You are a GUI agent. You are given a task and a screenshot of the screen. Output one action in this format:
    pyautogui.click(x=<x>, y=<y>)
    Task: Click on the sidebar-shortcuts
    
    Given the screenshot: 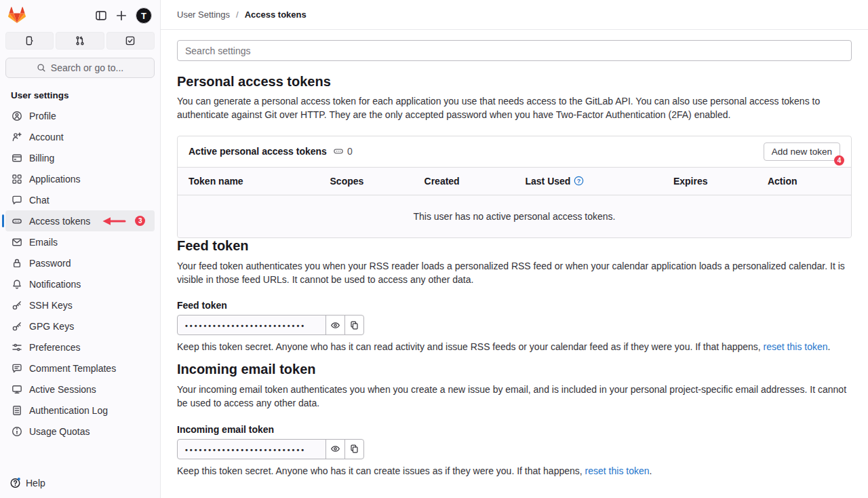 What is the action you would take?
    pyautogui.click(x=80, y=41)
    